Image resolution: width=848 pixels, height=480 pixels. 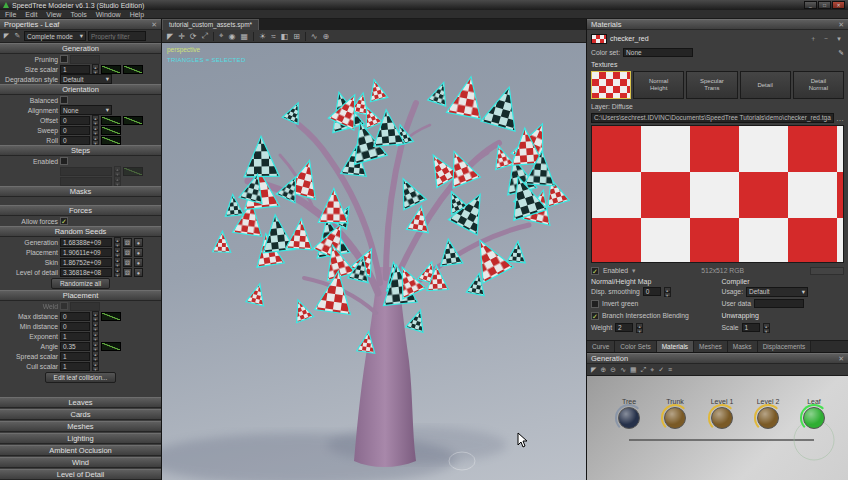 I want to click on offset-variance-curve-widget, so click(x=133, y=120).